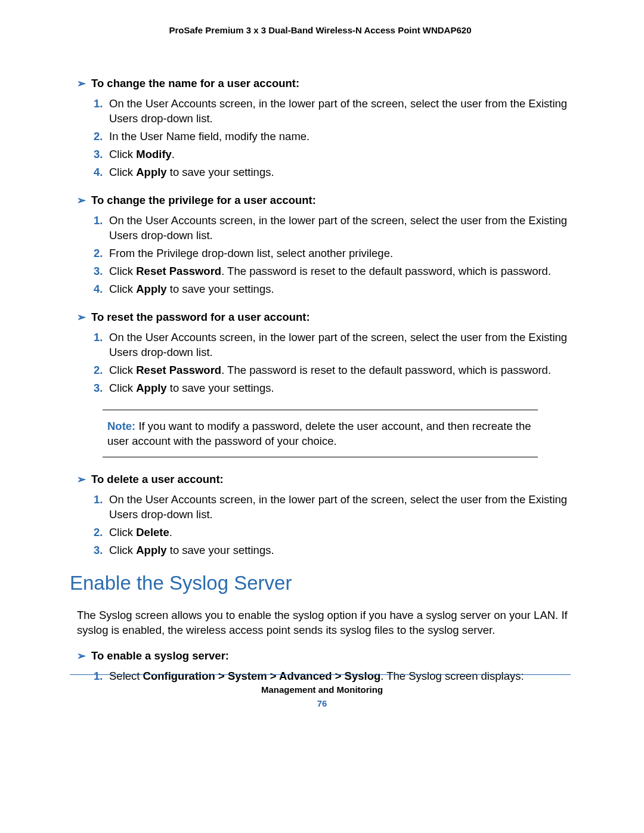  I want to click on task-delete-user: ➢ To delete a user account: 1.On the Use…, so click(324, 515).